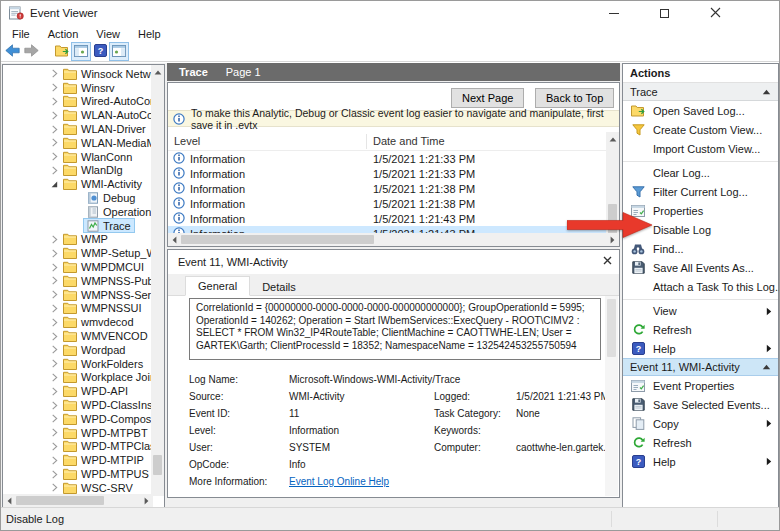 The height and width of the screenshot is (531, 780). What do you see at coordinates (78, 419) in the screenshot?
I see `tree-item: WPD-Composite` at bounding box center [78, 419].